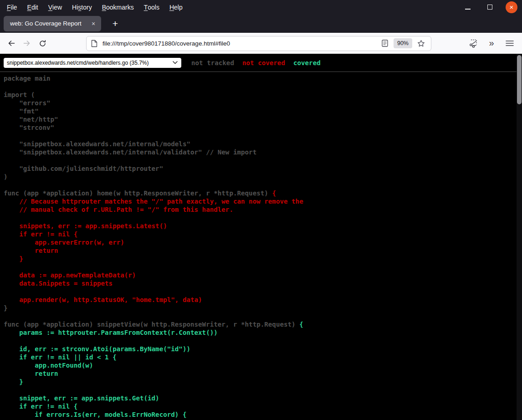  Describe the element at coordinates (264, 63) in the screenshot. I see `legend-not-covered: not covered` at that location.